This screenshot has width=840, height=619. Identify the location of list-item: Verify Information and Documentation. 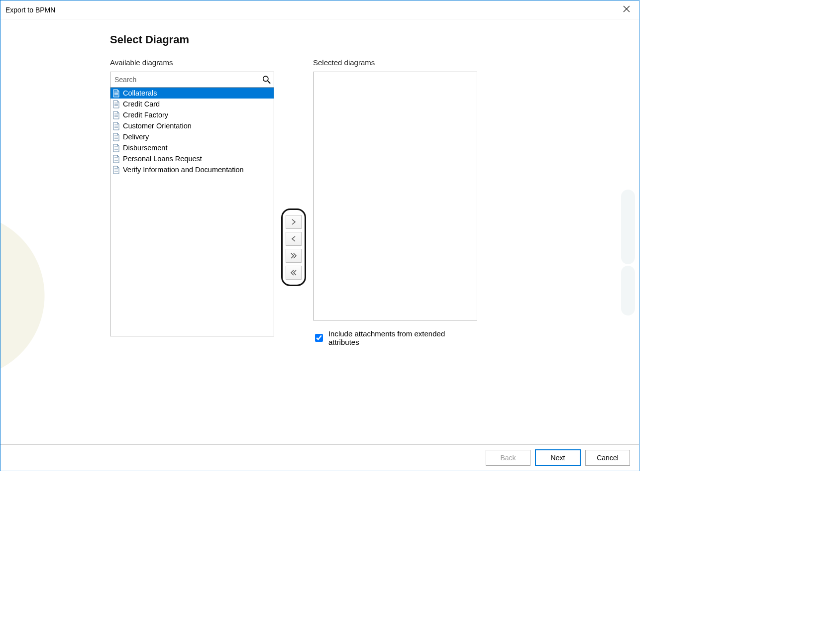
(192, 170).